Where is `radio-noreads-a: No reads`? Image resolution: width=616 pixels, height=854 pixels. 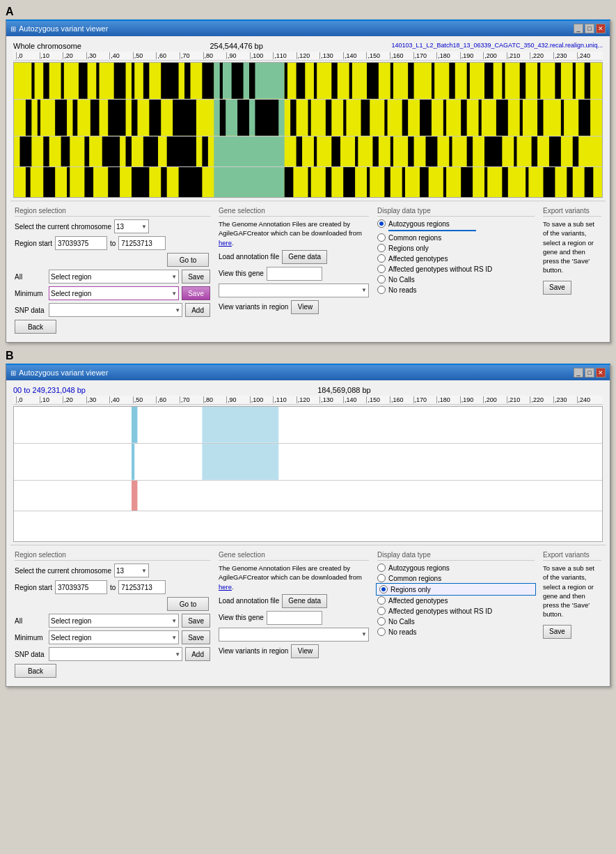
radio-noreads-a: No reads is located at coordinates (456, 290).